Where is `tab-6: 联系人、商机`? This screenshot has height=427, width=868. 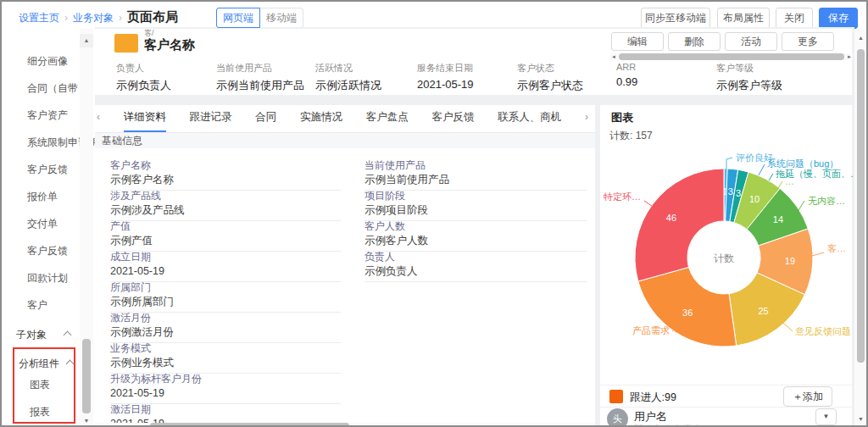 tab-6: 联系人、商机 is located at coordinates (529, 121).